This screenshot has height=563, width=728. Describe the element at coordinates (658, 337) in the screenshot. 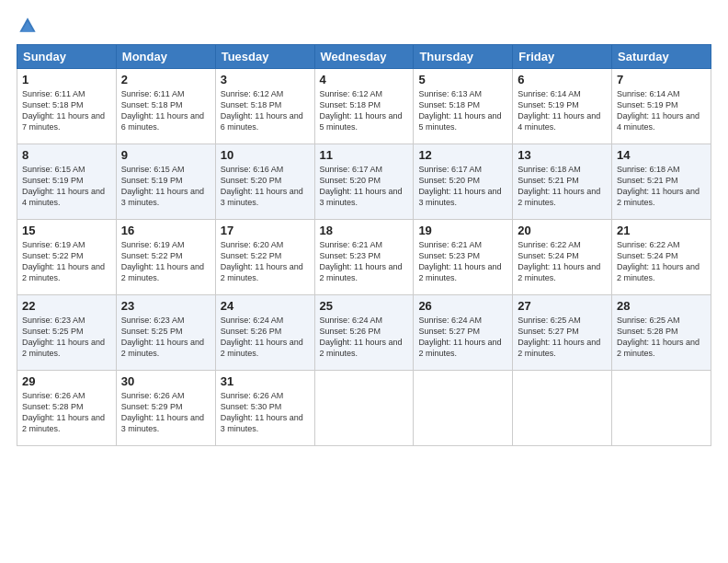

I see `cell-text: Sunrise: 6:25 AMSunset: 5:28 PMDaylight:…` at that location.